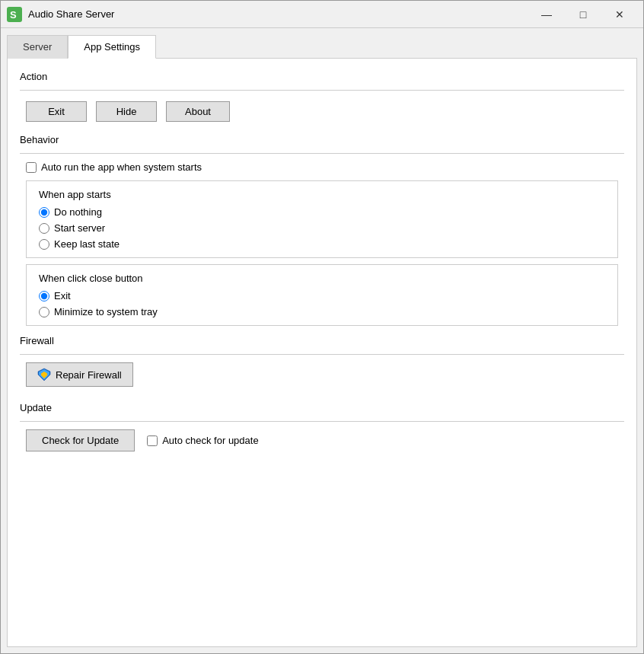  Describe the element at coordinates (44, 312) in the screenshot. I see `radio-minimize-tray` at that location.